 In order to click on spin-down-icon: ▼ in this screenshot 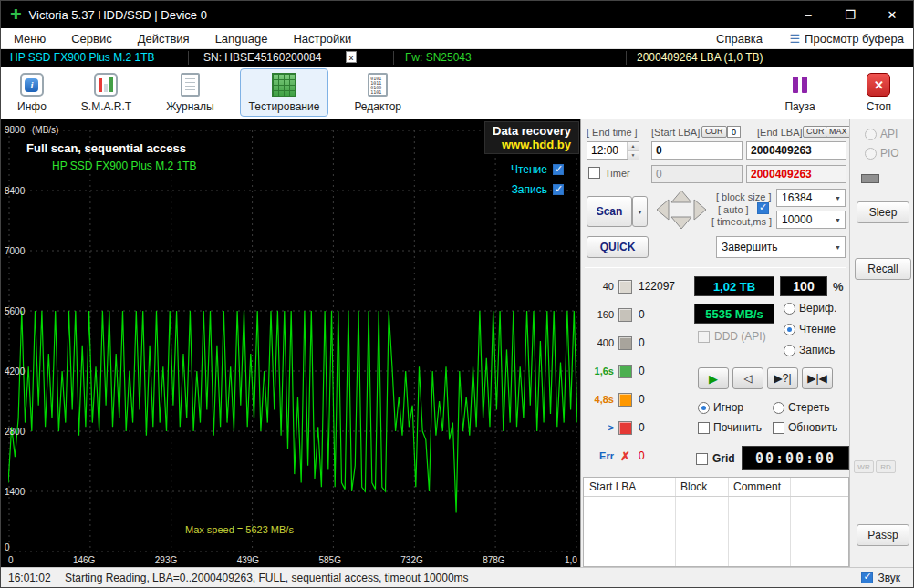, I will do `click(633, 156)`.